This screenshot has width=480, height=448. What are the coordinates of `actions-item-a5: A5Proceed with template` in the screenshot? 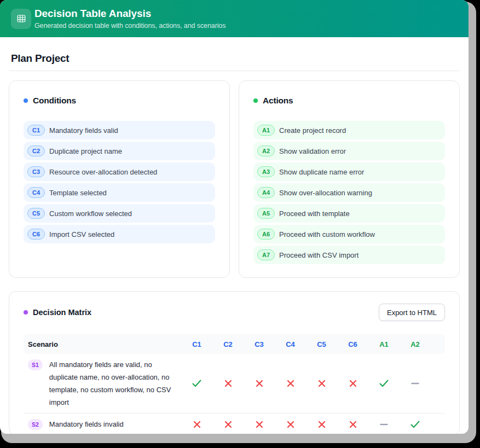 It's located at (349, 213).